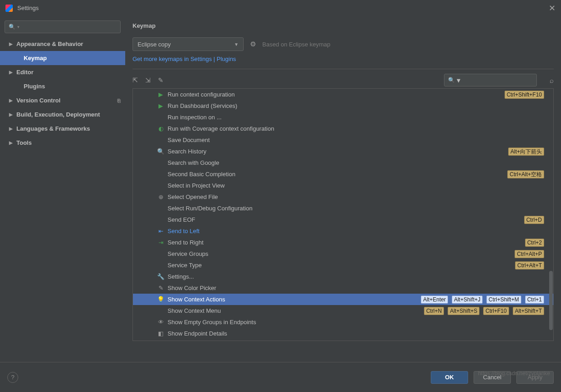  I want to click on based-on-label: Based on Eclipse keymap, so click(296, 45).